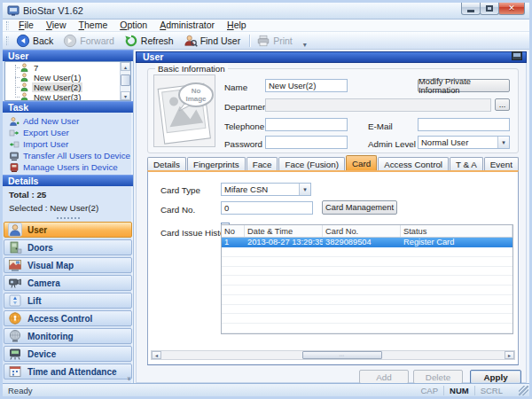 Image resolution: width=532 pixels, height=399 pixels. What do you see at coordinates (129, 379) in the screenshot?
I see `nav-expander-icon: »` at bounding box center [129, 379].